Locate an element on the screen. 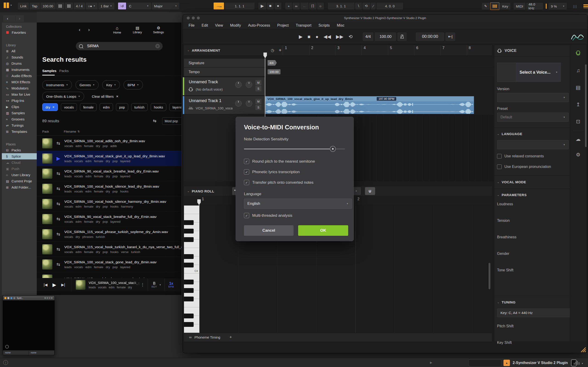 Image resolution: width=588 pixels, height=367 pixels. slider-handle is located at coordinates (333, 149).